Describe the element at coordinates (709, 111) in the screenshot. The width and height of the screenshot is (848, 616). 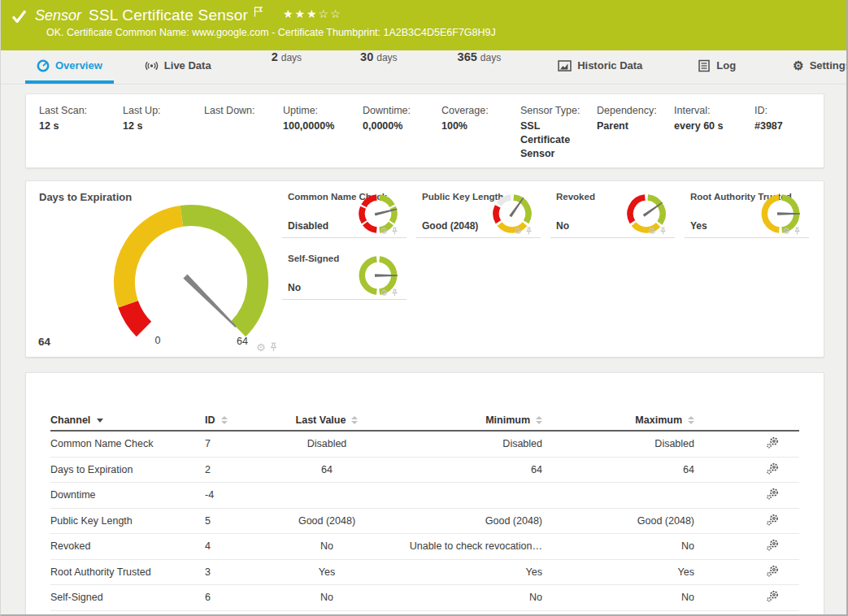
I see `stat-label: Interval:` at that location.